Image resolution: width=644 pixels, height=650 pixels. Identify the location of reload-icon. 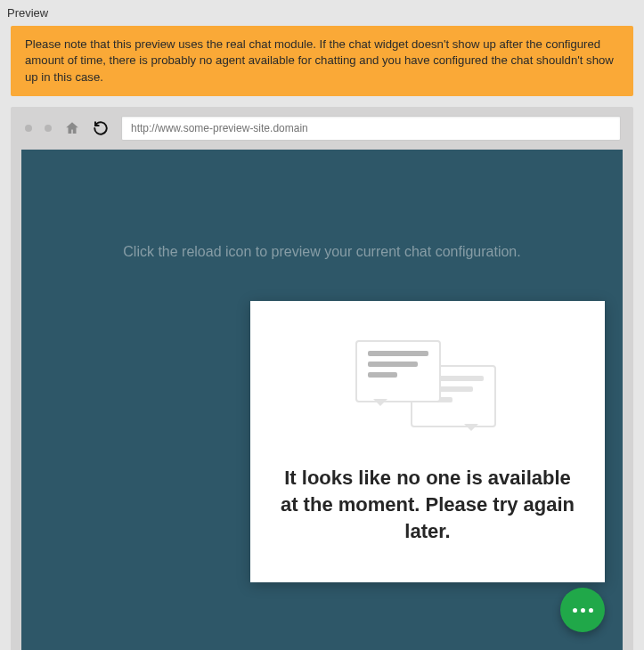
(101, 128).